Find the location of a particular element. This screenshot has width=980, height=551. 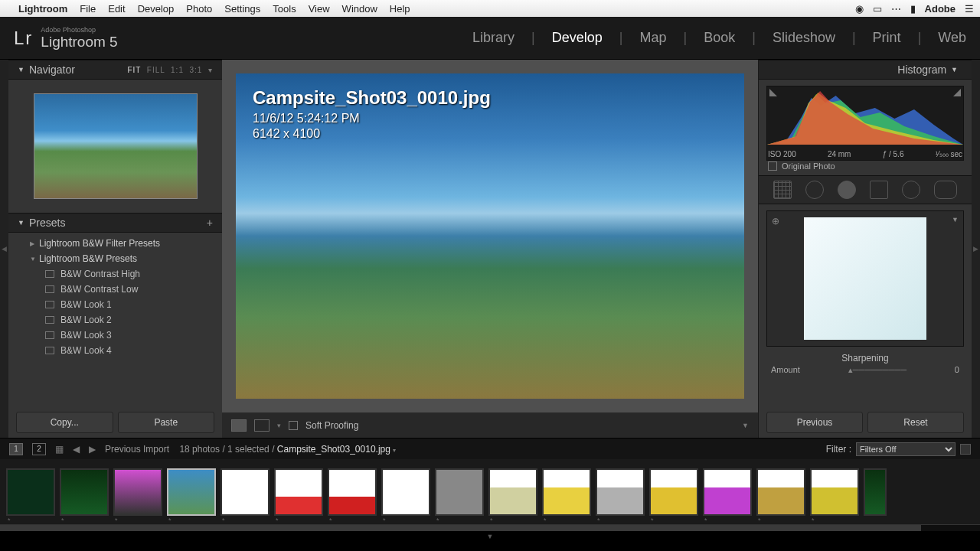

zoom-1to1: 1:1 is located at coordinates (178, 70).